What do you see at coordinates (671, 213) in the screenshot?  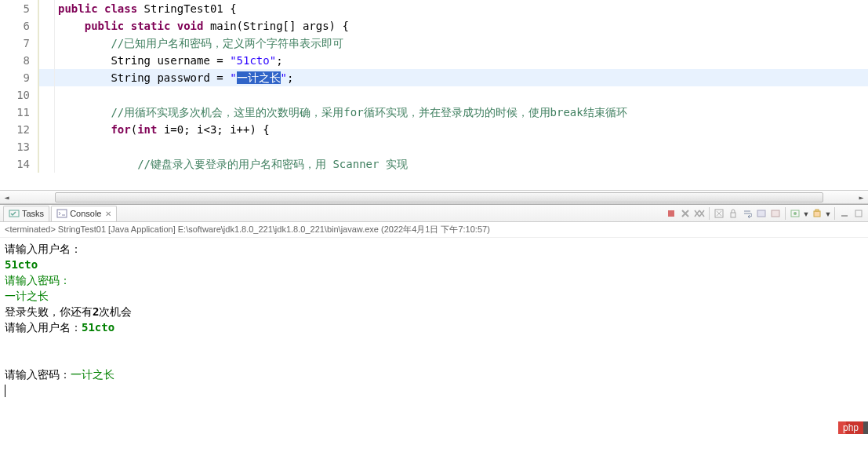 I see `terminate-button` at bounding box center [671, 213].